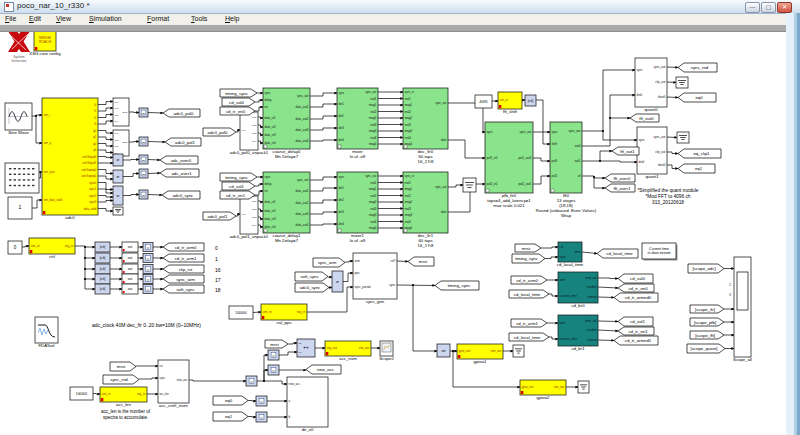 The width and height of the screenshot is (800, 435). What do you see at coordinates (130, 247) in the screenshot?
I see `gateway-out-1: out` at bounding box center [130, 247].